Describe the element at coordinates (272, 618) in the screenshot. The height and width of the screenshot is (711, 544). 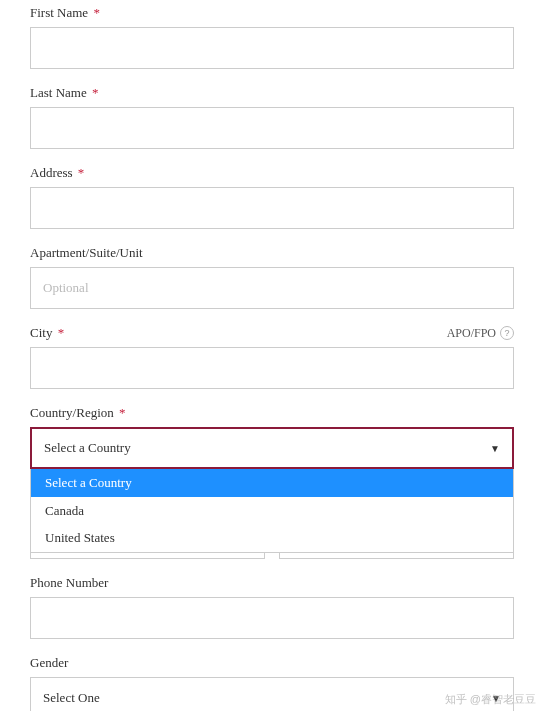
I see `phone-input` at that location.